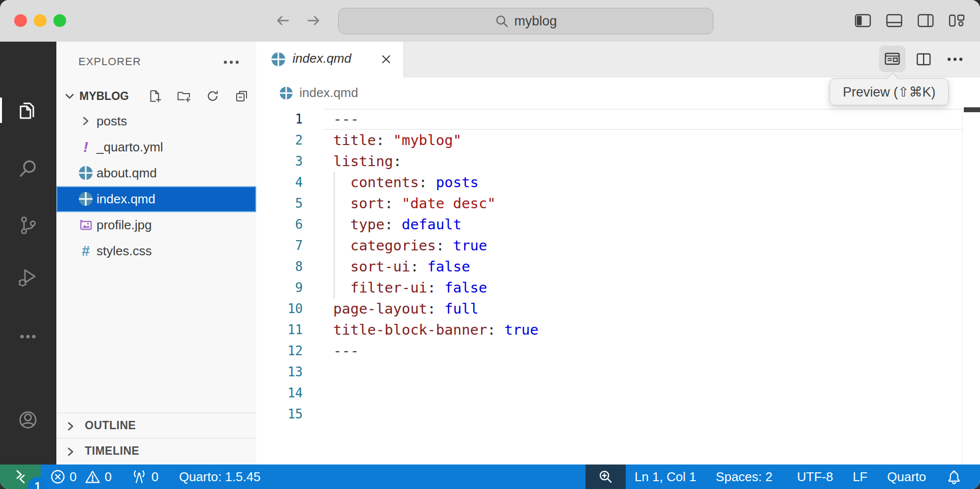 Image resolution: width=980 pixels, height=489 pixels. What do you see at coordinates (108, 477) in the screenshot?
I see `warning-count: 0` at bounding box center [108, 477].